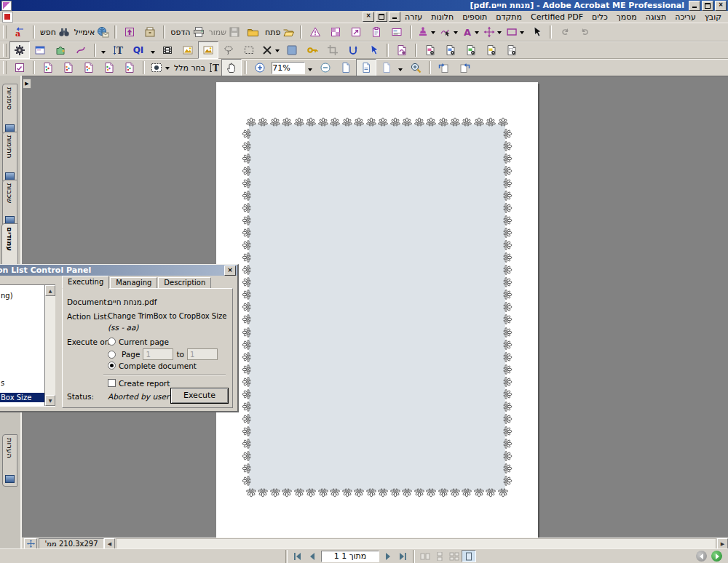 Image resolution: width=728 pixels, height=563 pixels. Describe the element at coordinates (346, 68) in the screenshot. I see `fit-page-button` at that location.